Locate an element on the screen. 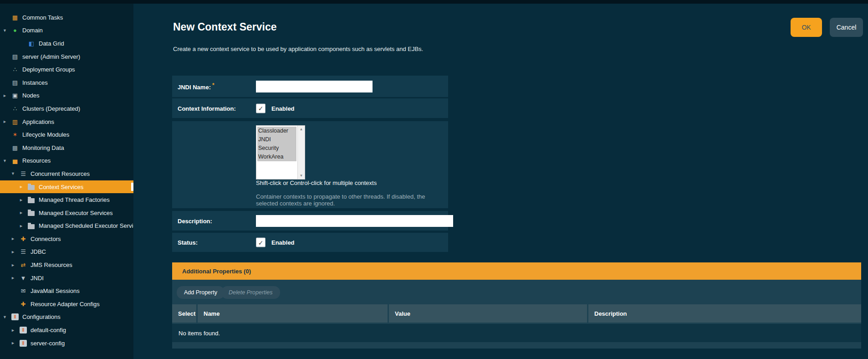  sidebar-item-label: Instances is located at coordinates (35, 83).